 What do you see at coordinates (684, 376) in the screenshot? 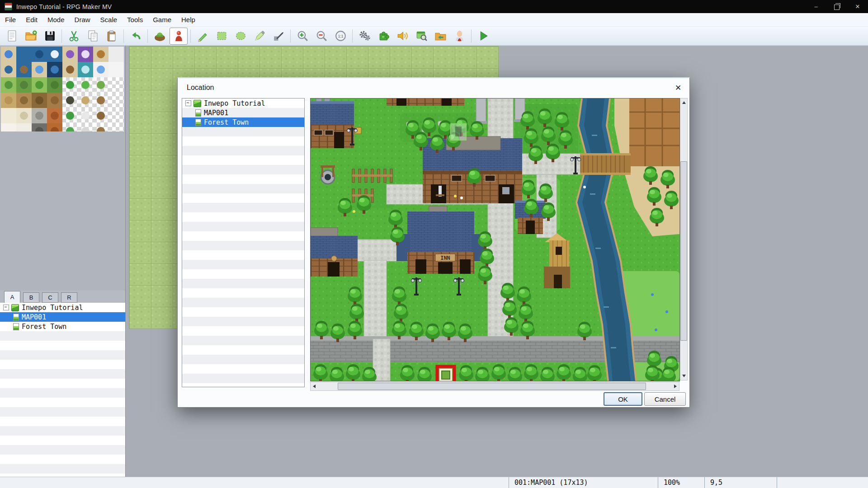
I see `scroll-down-icon` at bounding box center [684, 376].